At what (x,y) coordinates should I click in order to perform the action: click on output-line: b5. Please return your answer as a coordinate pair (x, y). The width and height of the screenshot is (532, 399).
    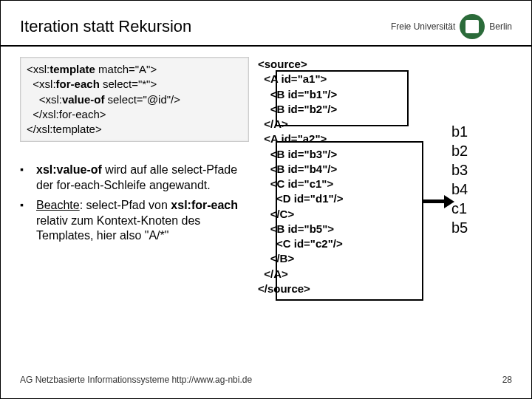
    Looking at the image, I should click on (474, 228).